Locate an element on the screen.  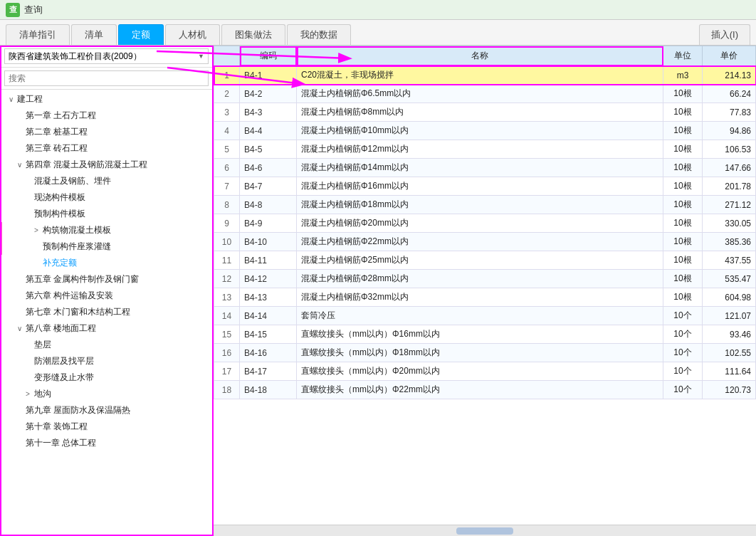
tree-node: 补充定额 is located at coordinates (107, 263).